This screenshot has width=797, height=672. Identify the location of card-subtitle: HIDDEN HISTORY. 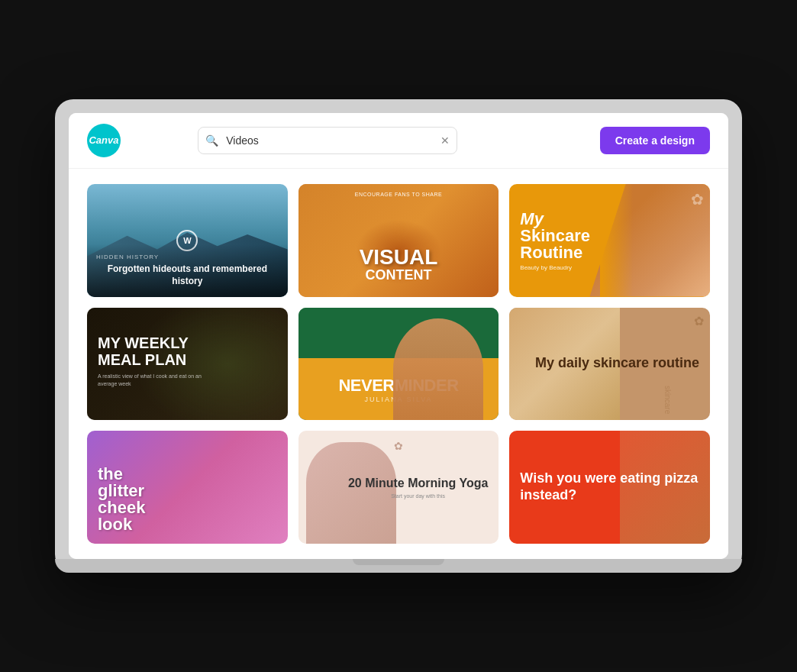
(188, 257).